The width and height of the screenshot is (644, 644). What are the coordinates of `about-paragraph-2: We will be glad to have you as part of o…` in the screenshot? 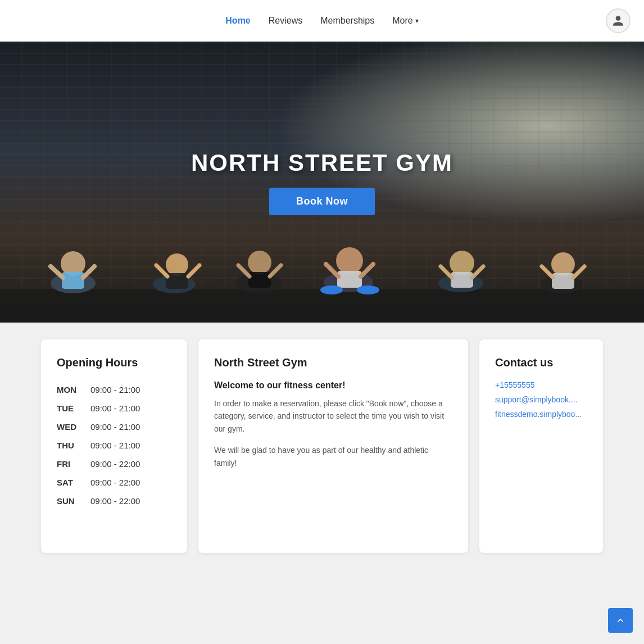 It's located at (333, 456).